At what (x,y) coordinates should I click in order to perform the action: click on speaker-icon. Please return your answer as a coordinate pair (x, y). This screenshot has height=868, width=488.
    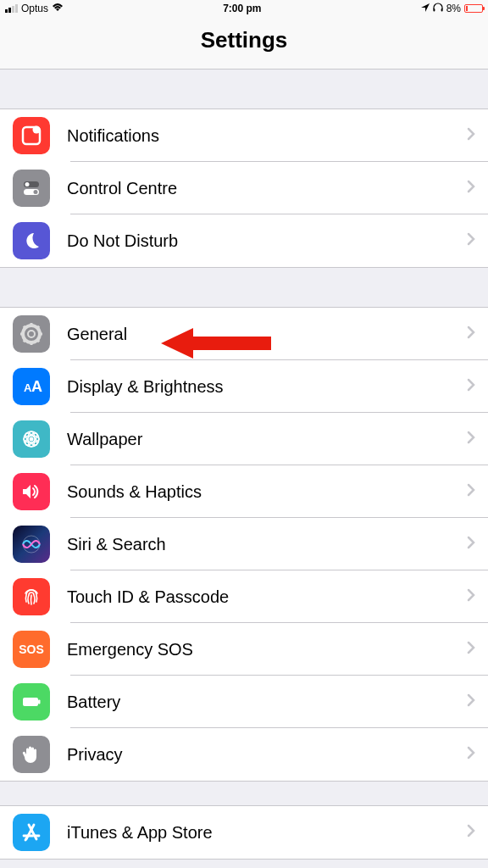
    Looking at the image, I should click on (31, 492).